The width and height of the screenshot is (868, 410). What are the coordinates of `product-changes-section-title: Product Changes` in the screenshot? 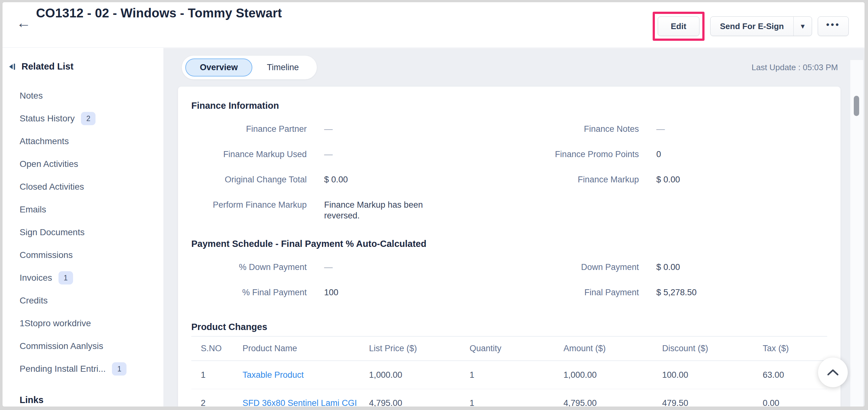 It's located at (509, 327).